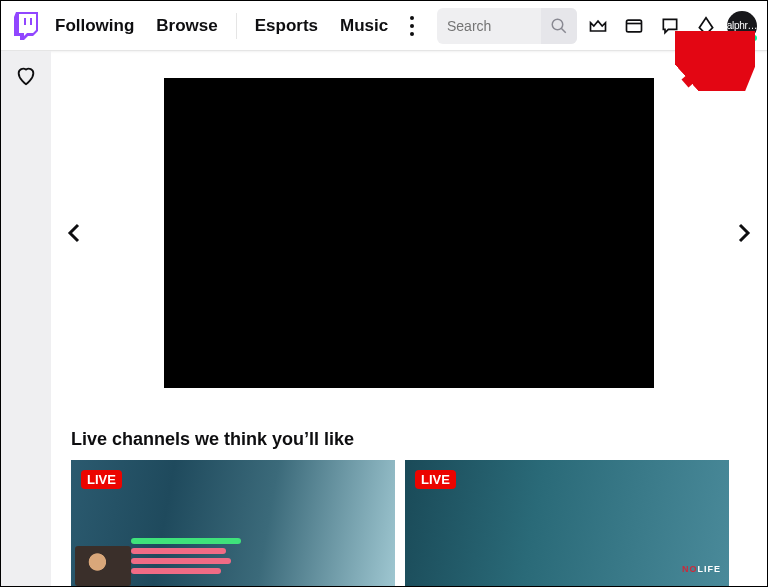  I want to click on twitch-logo, so click(26, 26).